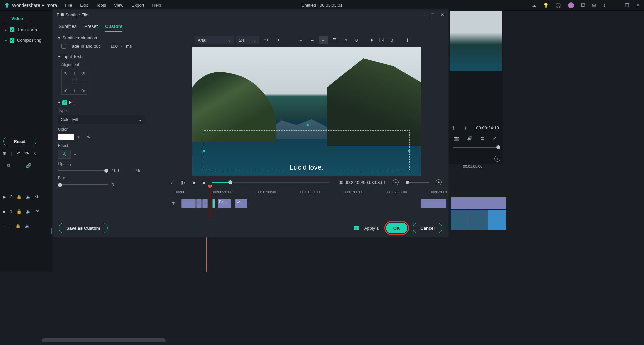 This screenshot has width=644, height=345. What do you see at coordinates (19, 154) in the screenshot?
I see `undo-icon: ↶` at bounding box center [19, 154].